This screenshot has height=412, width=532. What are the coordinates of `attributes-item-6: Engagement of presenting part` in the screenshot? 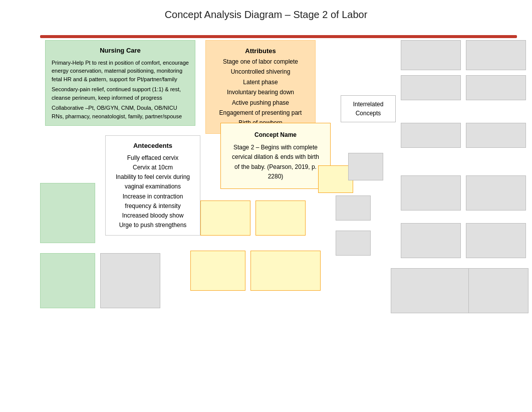 It's located at (260, 113).